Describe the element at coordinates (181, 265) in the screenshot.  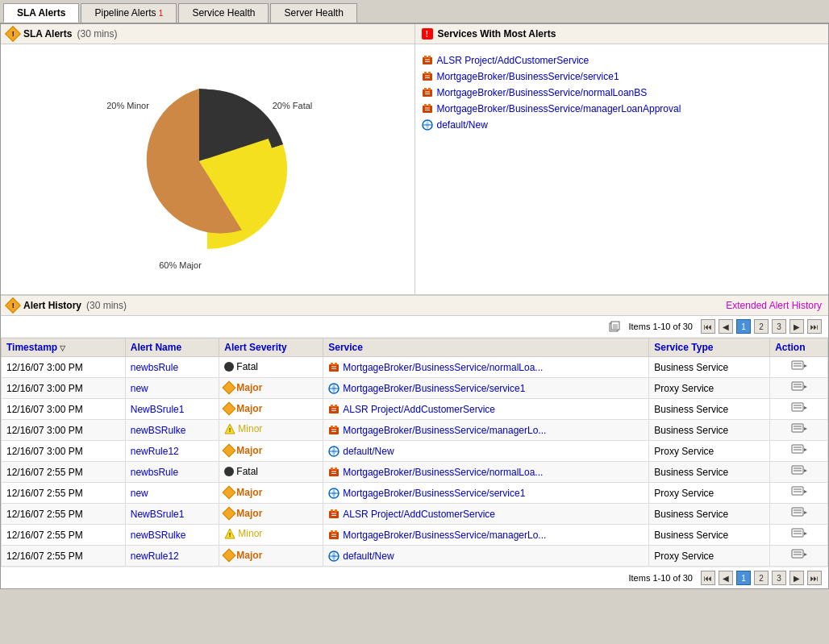
I see `pie-label-major: 60% Major` at that location.